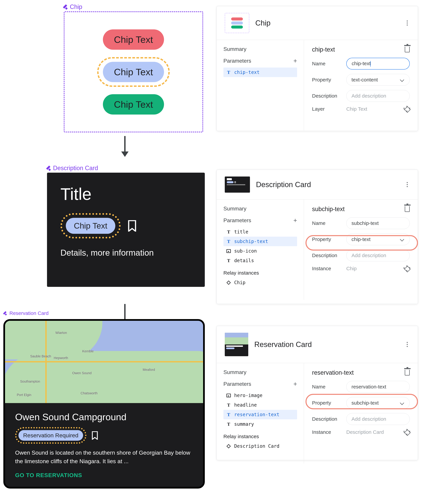 The image size is (423, 504). What do you see at coordinates (378, 64) in the screenshot?
I see `name-input: chip-text` at bounding box center [378, 64].